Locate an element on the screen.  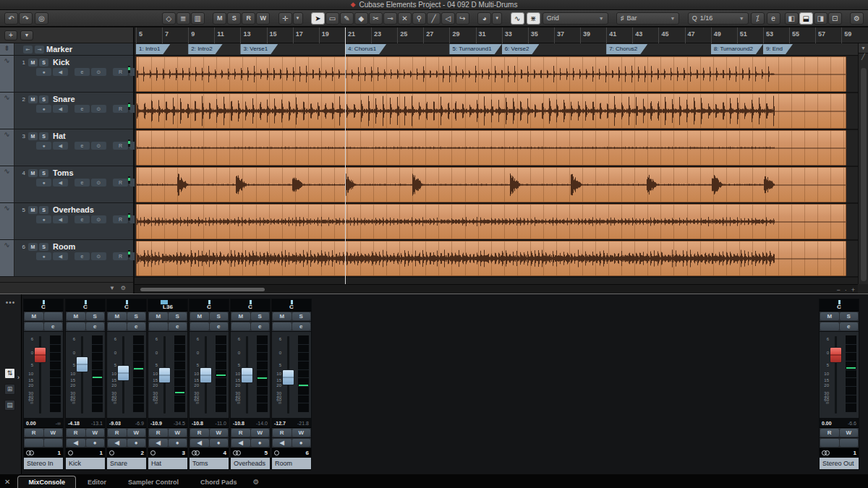
zone-setup: ⊡ is located at coordinates (835, 19).